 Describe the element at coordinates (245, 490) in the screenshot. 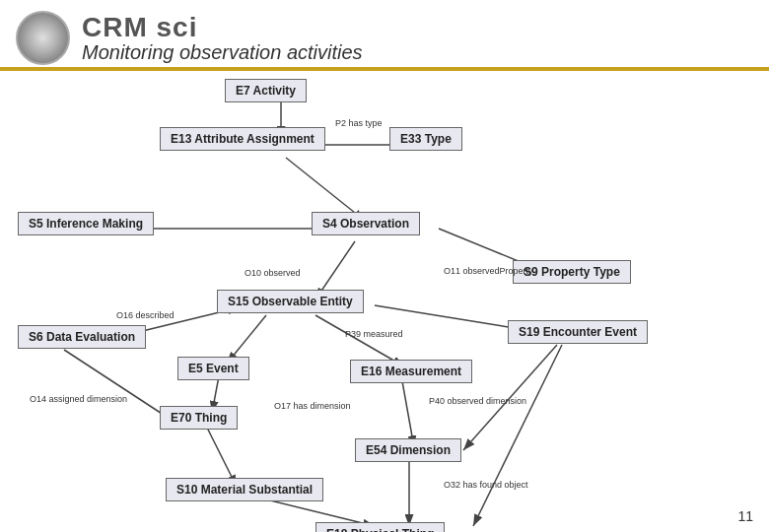

I see `node-s10: S10 Material Substantial` at that location.